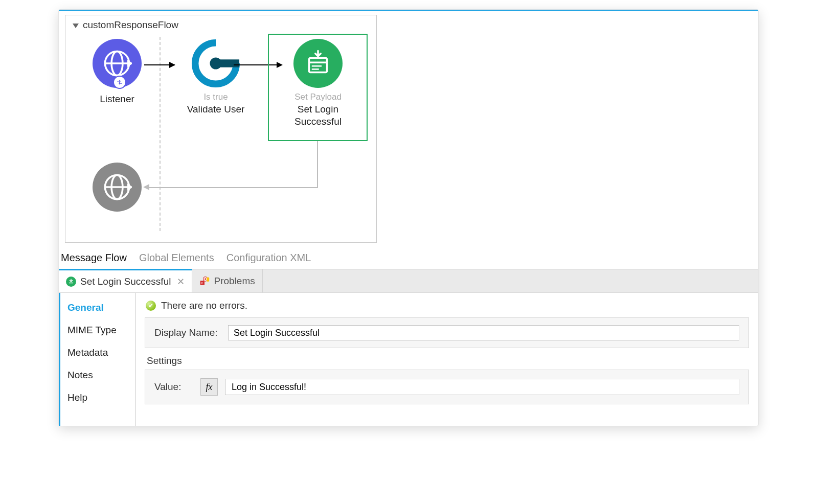 The image size is (817, 504). Describe the element at coordinates (216, 97) in the screenshot. I see `node-validate-subtitle: Is true` at that location.